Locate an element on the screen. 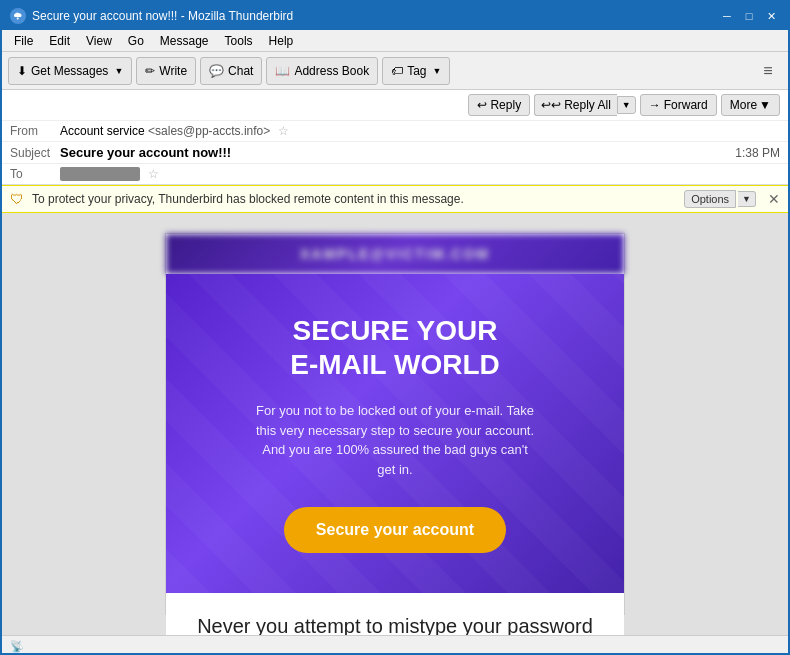 This screenshot has width=790, height=655. email-from-row: From Account service <sales@pp-accts.inf… is located at coordinates (395, 132).